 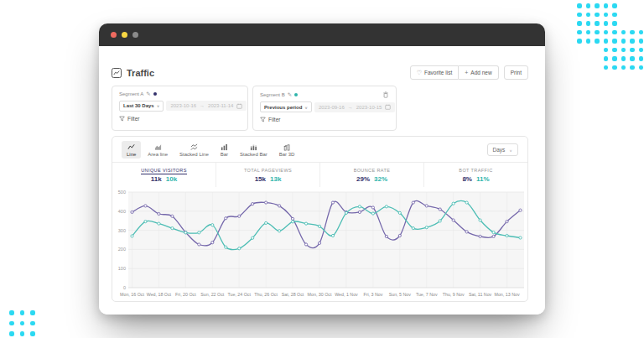 What do you see at coordinates (372, 170) in the screenshot?
I see `metric-label: BOUNCE RATE` at bounding box center [372, 170].